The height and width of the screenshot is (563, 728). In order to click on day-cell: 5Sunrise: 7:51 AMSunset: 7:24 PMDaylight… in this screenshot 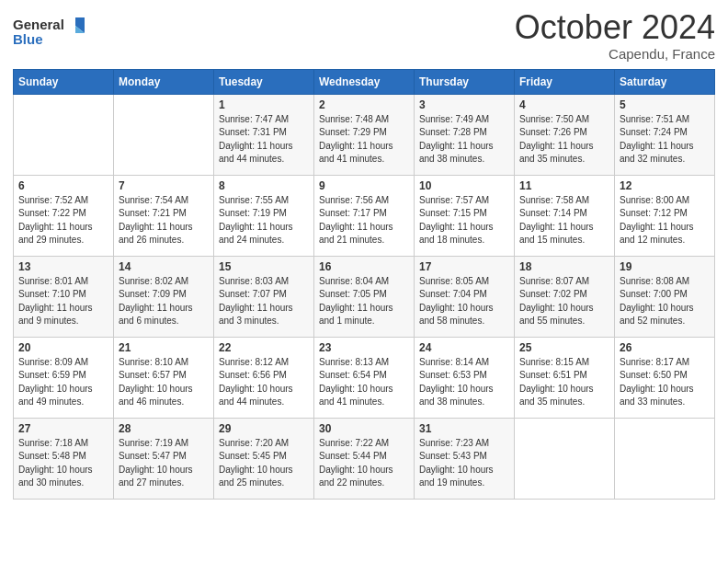, I will do `click(665, 134)`.